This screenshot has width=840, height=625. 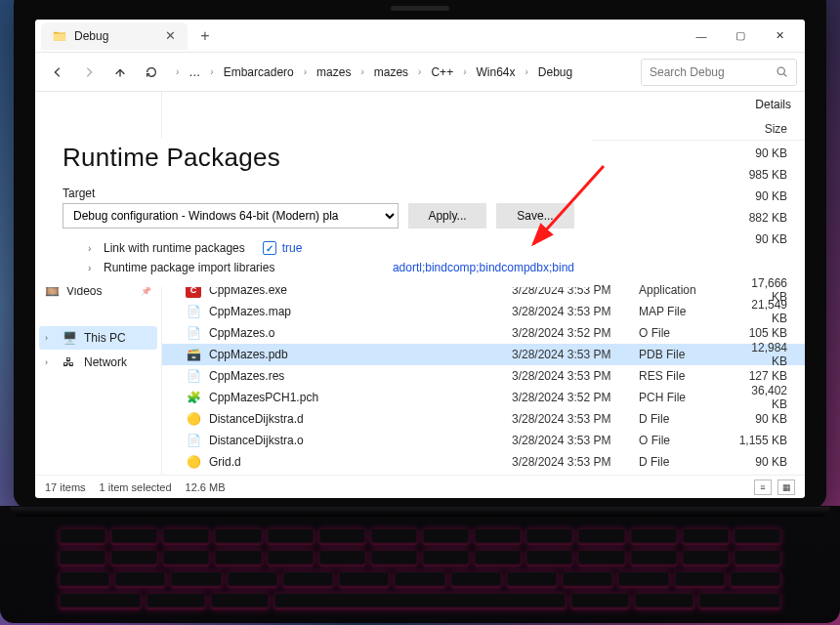 I want to click on back-button, so click(x=58, y=72).